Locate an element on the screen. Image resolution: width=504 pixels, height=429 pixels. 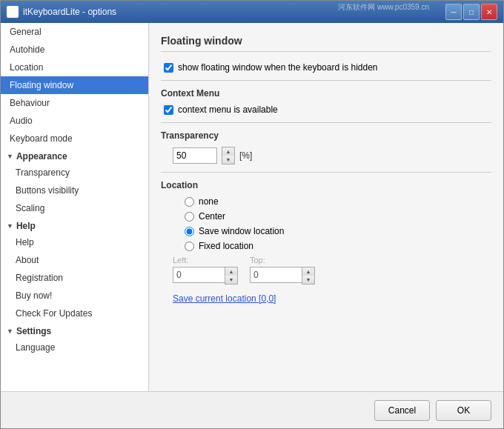
context-menu-checkbox is located at coordinates (169, 110).